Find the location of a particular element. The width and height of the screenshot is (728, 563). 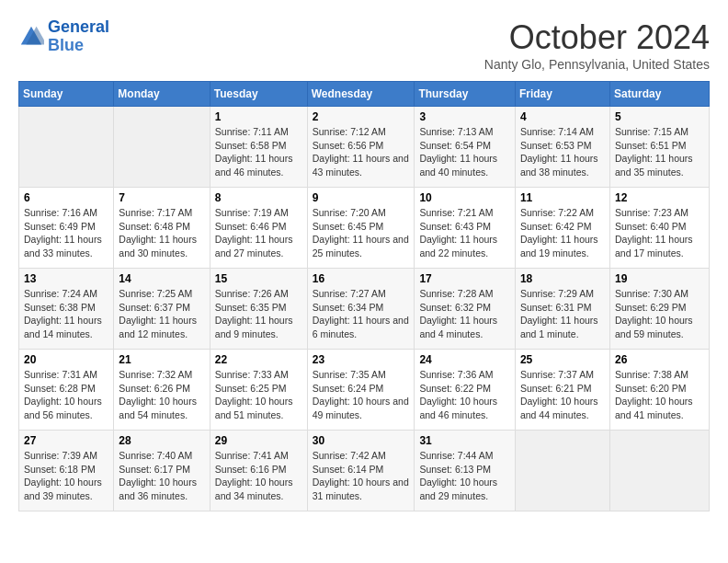

day-detail: Sunrise: 7:15 AM Sunset: 6:51 PM Dayligh… is located at coordinates (660, 153).